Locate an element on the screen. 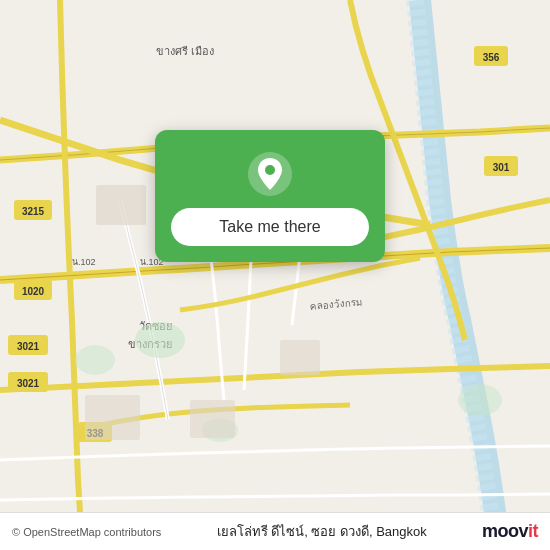 The image size is (550, 550). location-pin-icon is located at coordinates (270, 174).